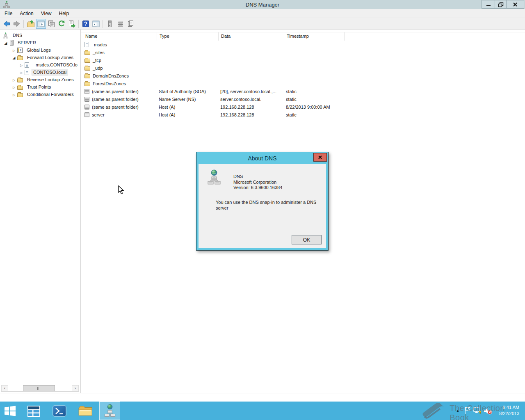 Image resolution: width=525 pixels, height=420 pixels. I want to click on tree-item-label: DNS, so click(17, 35).